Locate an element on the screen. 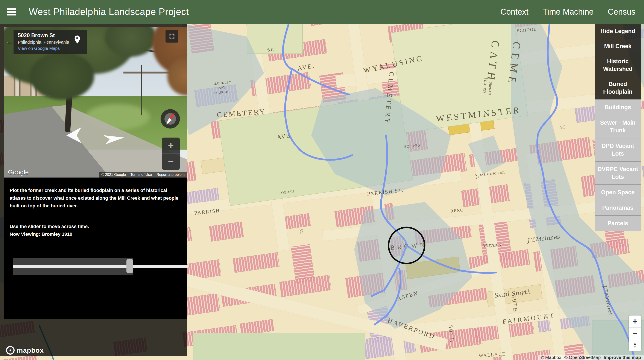 The width and height of the screenshot is (644, 360). street-view-legal-bar: © 2021 Google Terms of Use Report a prob… is located at coordinates (143, 175).